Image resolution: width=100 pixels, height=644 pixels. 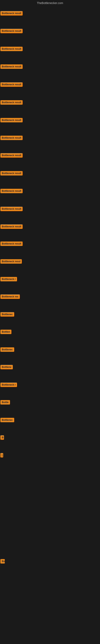 What do you see at coordinates (10, 296) in the screenshot?
I see `bottleneck-badge: Bottleneck res` at bounding box center [10, 296].